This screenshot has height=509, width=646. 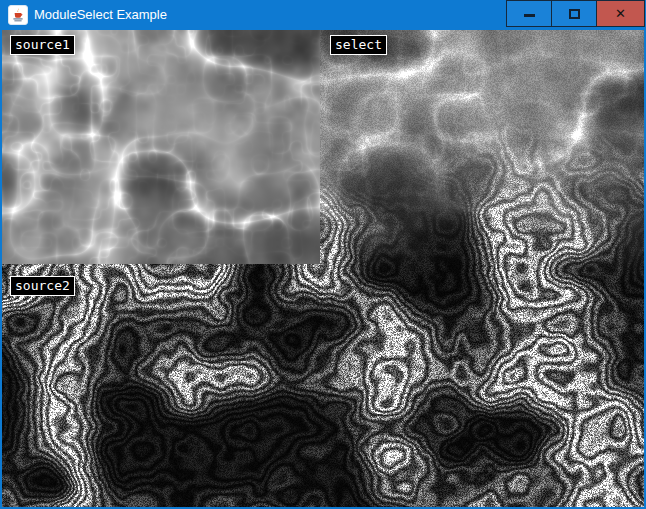 I want to click on module-label-source2: source2, so click(x=42, y=286).